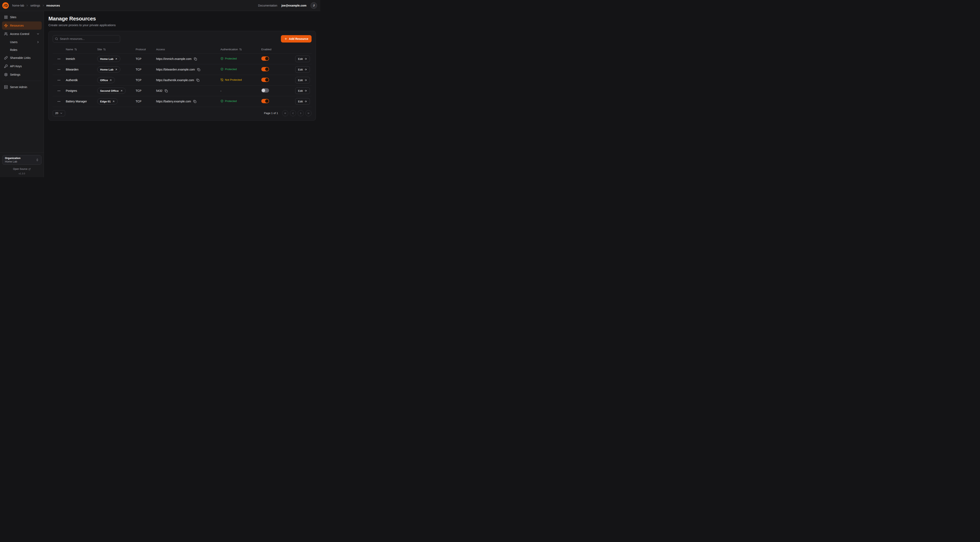 The height and width of the screenshot is (542, 980). What do you see at coordinates (22, 34) in the screenshot?
I see `sidebar-item-access-control: Access Control` at bounding box center [22, 34].